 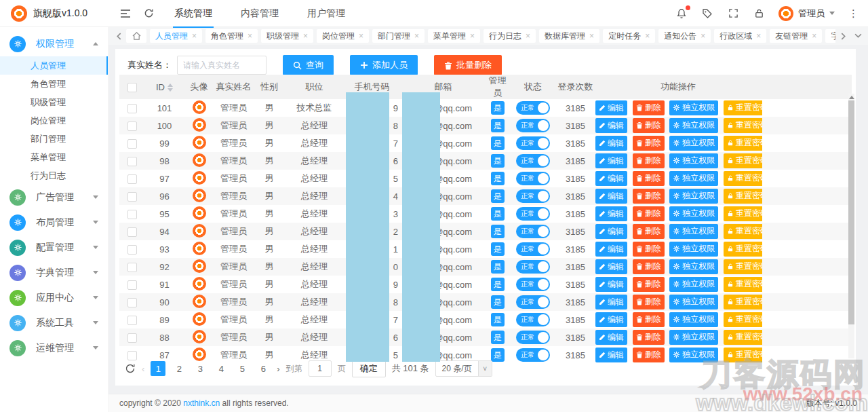 I want to click on tab: 定时任务 ×, so click(x=629, y=36).